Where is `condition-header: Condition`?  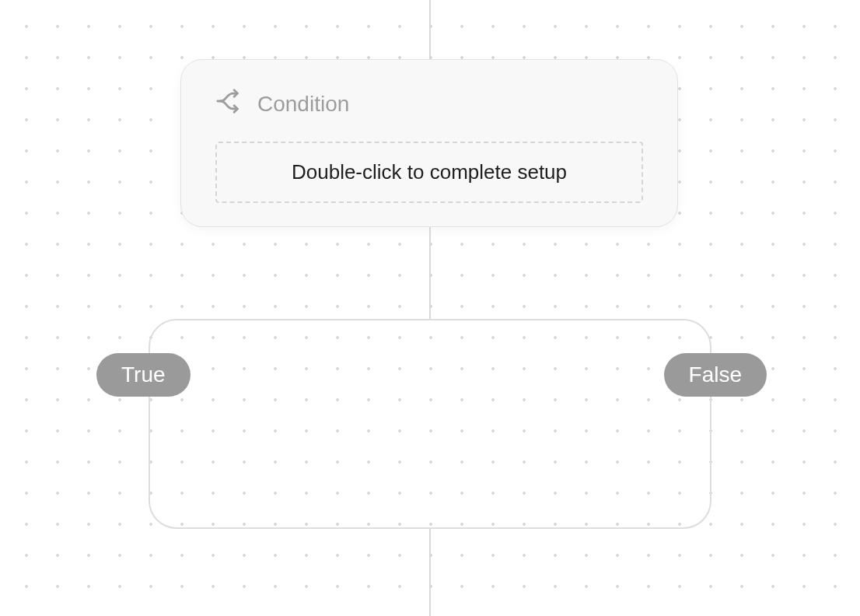 condition-header: Condition is located at coordinates (429, 104).